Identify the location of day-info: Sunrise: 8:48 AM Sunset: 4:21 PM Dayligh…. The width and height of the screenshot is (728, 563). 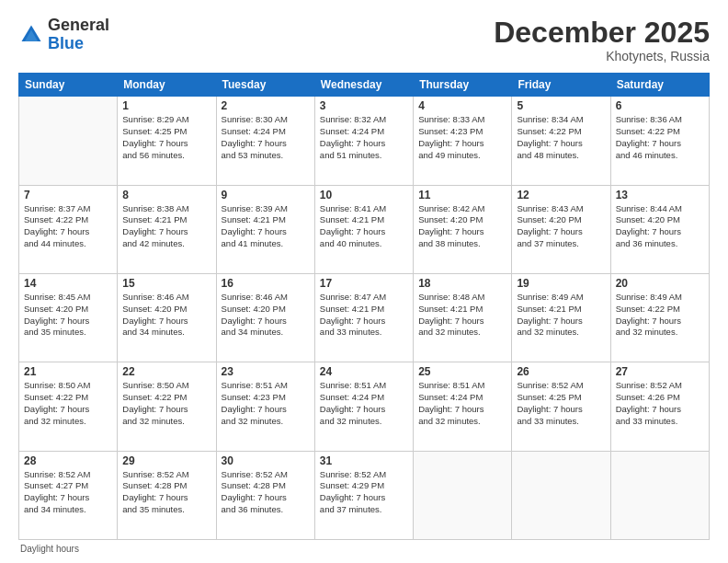
(462, 315).